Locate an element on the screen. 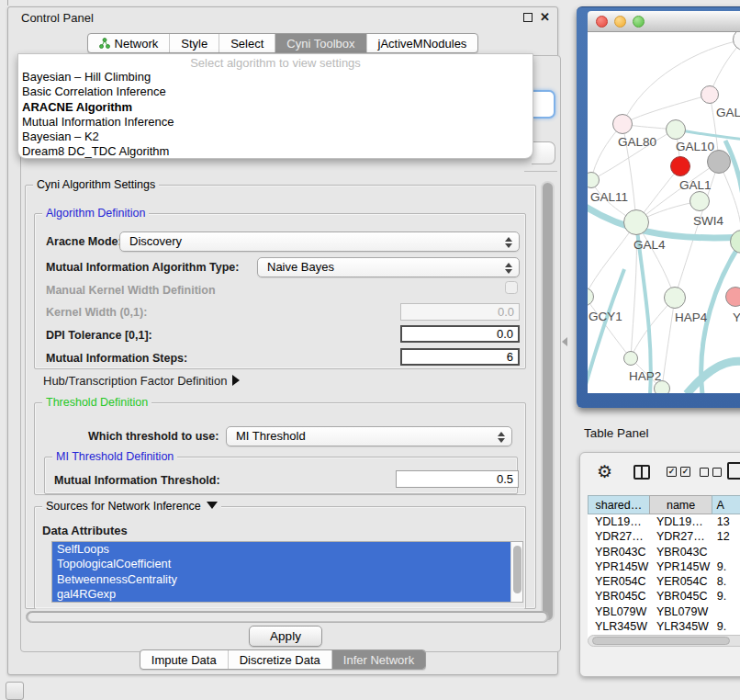  float-panel-icon is located at coordinates (528, 17).